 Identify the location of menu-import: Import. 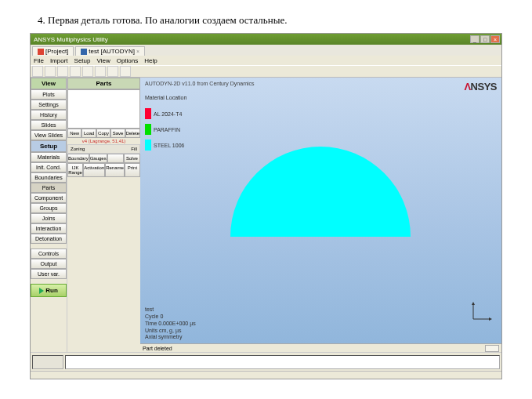
(60, 61).